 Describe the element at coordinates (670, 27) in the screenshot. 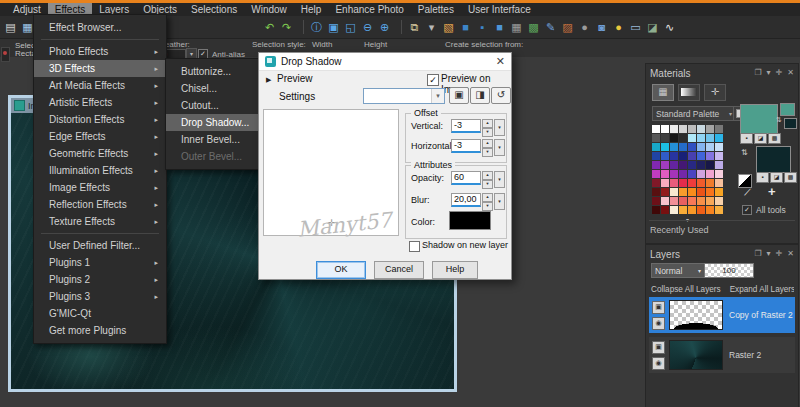

I see `signature-icon: ∿` at that location.